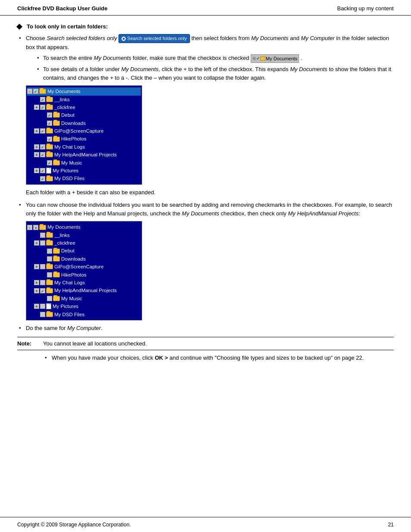 This screenshot has width=411, height=532. What do you see at coordinates (365, 9) in the screenshot?
I see `header-title-right: Backing up my content` at bounding box center [365, 9].